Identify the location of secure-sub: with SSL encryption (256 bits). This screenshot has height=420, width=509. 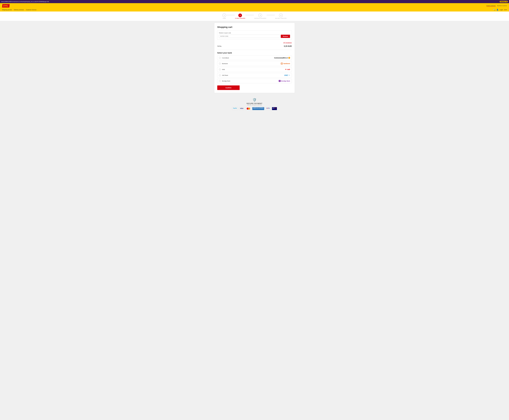
(254, 105).